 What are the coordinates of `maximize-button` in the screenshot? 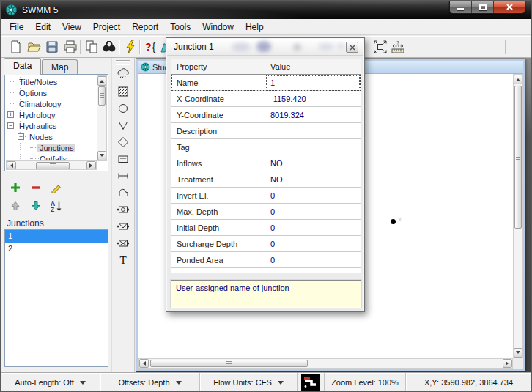 It's located at (483, 7).